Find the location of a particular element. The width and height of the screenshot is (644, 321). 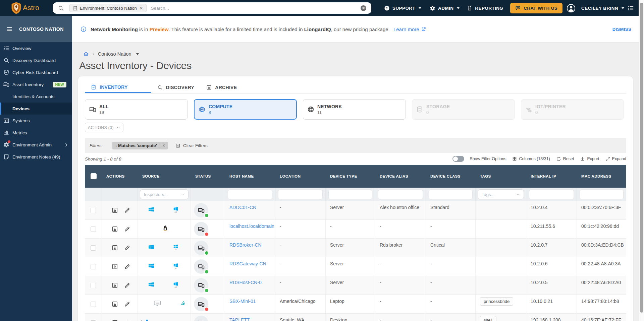

sidebar-item-devices: Devices is located at coordinates (36, 109).